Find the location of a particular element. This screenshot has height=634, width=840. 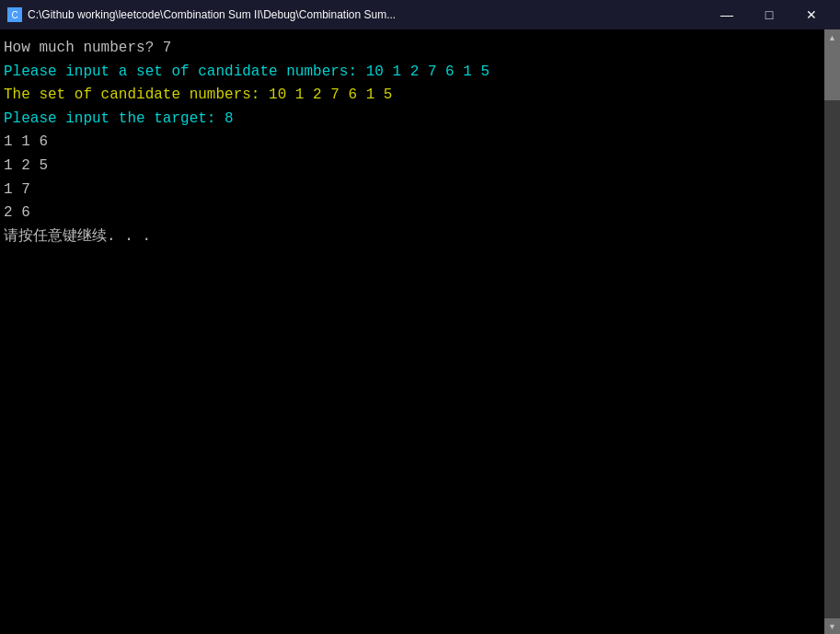

scrollbar: ▲ ▼ is located at coordinates (832, 331).